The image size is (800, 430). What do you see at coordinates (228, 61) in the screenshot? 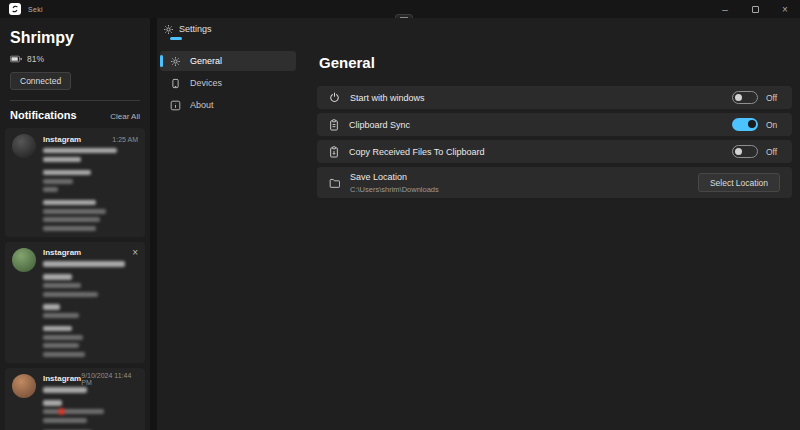
I see `settings-nav-item-general: General` at bounding box center [228, 61].